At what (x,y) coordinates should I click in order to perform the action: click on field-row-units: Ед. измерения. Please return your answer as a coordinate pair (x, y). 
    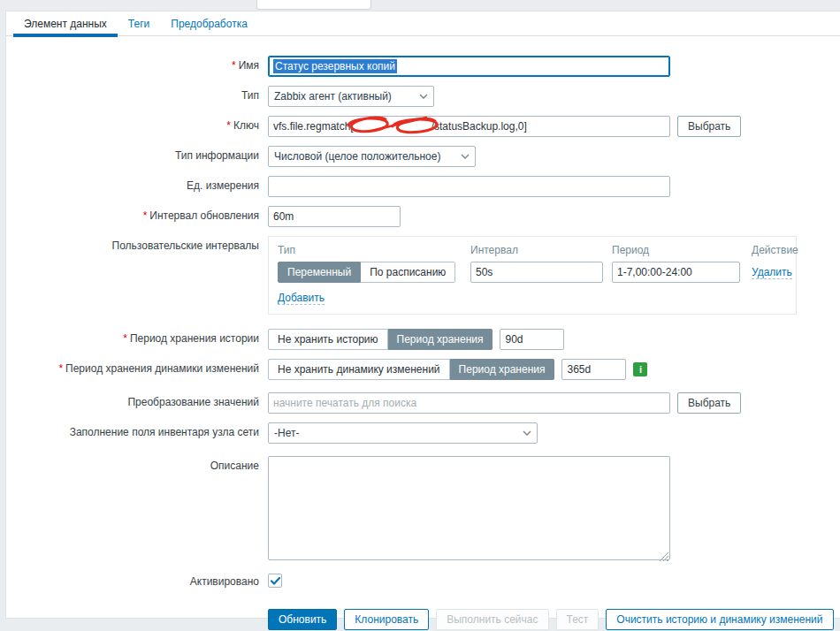
    Looking at the image, I should click on (423, 186).